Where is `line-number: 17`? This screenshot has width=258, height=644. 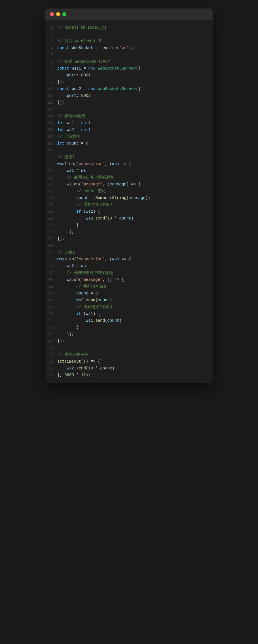
line-number: 17 is located at coordinates (51, 137).